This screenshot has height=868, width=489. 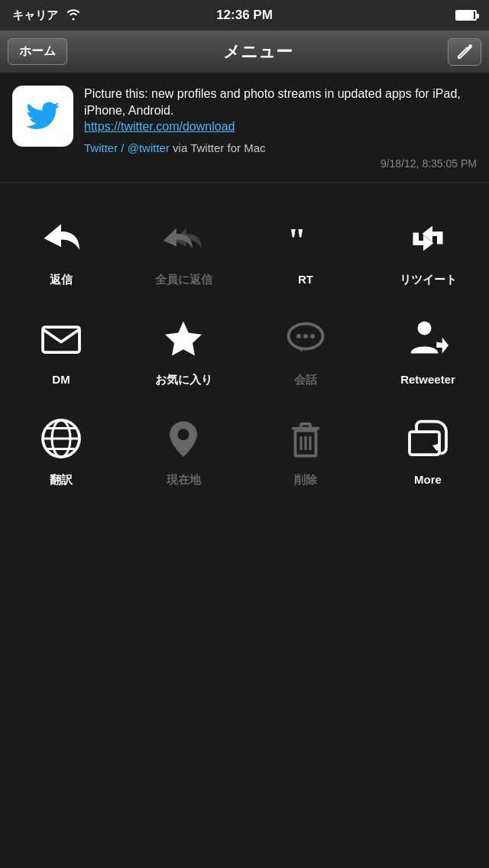 What do you see at coordinates (258, 52) in the screenshot?
I see `nav-title: メニュー` at bounding box center [258, 52].